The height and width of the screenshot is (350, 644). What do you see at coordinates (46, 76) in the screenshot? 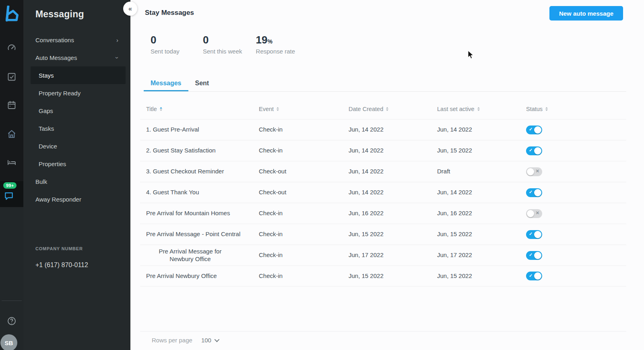
I see `sidebar-item-label: Stays` at bounding box center [46, 76].